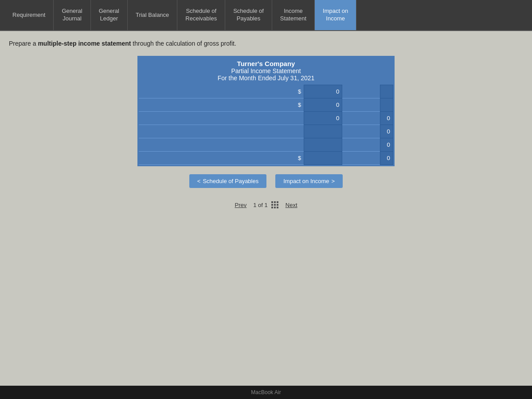 Image resolution: width=532 pixels, height=399 pixels. What do you see at coordinates (292, 205) in the screenshot?
I see `next-page-label: Next` at bounding box center [292, 205].